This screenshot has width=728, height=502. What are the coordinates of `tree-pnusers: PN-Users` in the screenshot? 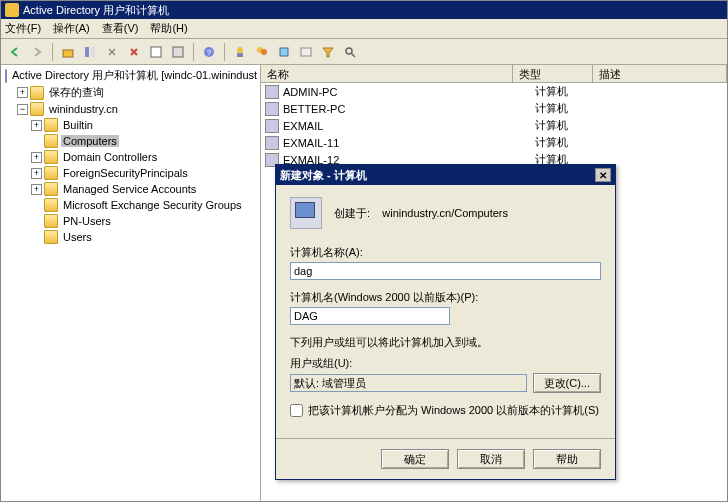 It's located at (130, 221).